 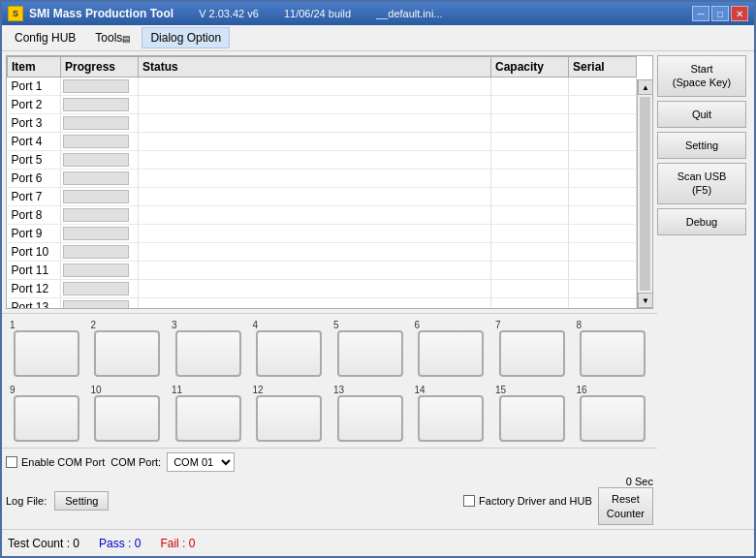 I want to click on table-row: Port 6, so click(x=322, y=178).